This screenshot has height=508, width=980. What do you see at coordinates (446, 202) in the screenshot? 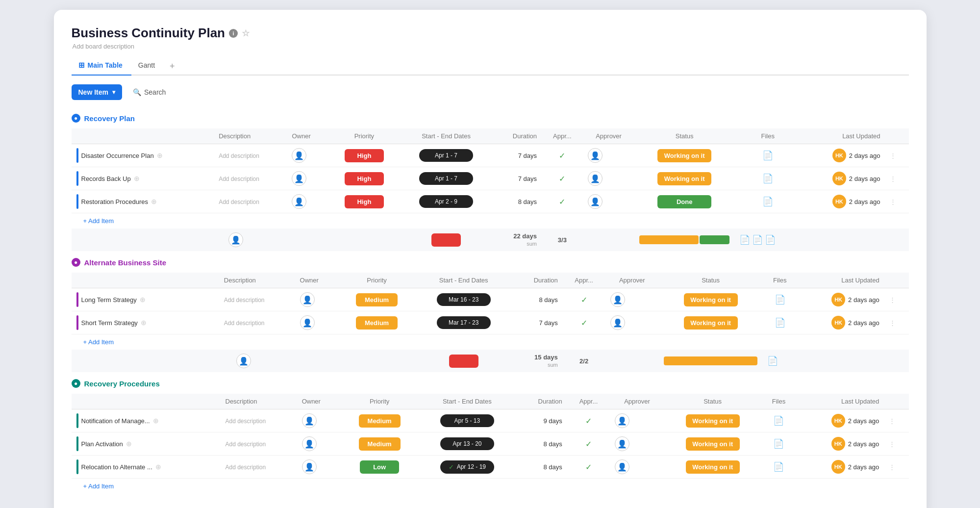
I see `date-range-badge: Apr 2 - 9` at bounding box center [446, 202].